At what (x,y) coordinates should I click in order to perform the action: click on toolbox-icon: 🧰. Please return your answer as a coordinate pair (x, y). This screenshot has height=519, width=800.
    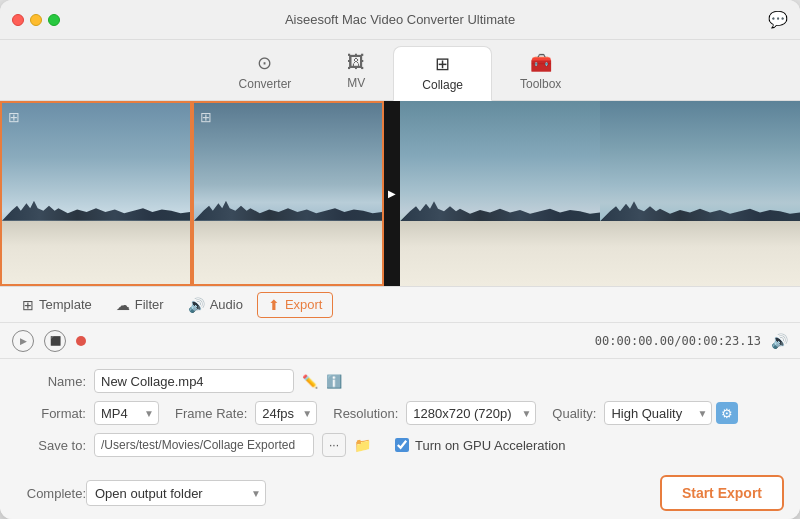
    Looking at the image, I should click on (541, 63).